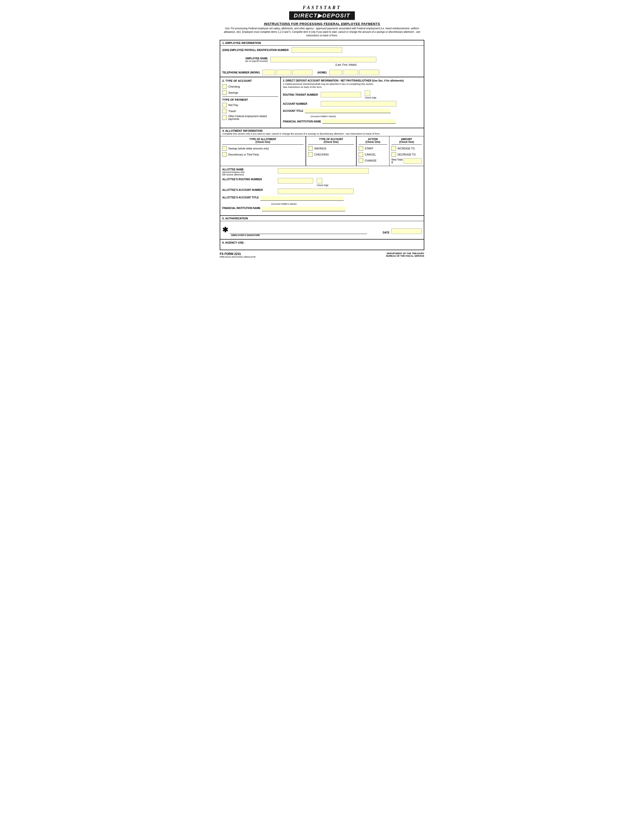  I want to click on check-digit-box, so click(367, 93).